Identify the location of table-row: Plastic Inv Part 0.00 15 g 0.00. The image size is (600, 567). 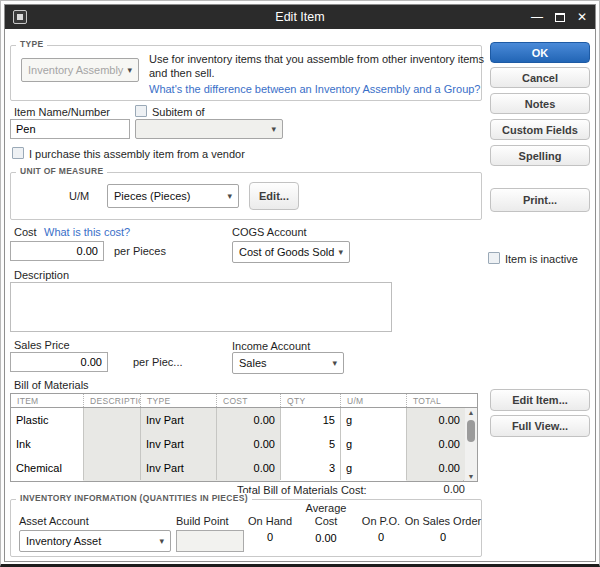
(244, 420).